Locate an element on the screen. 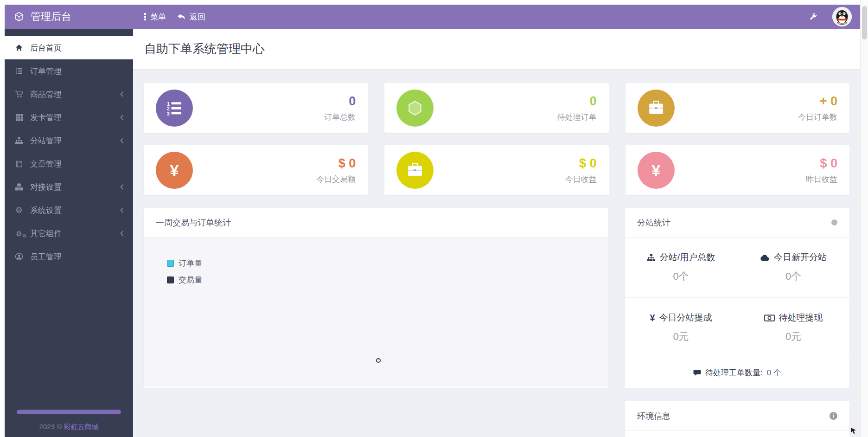 Image resolution: width=868 pixels, height=437 pixels. sidebar-item-label: 文章管理 is located at coordinates (46, 164).